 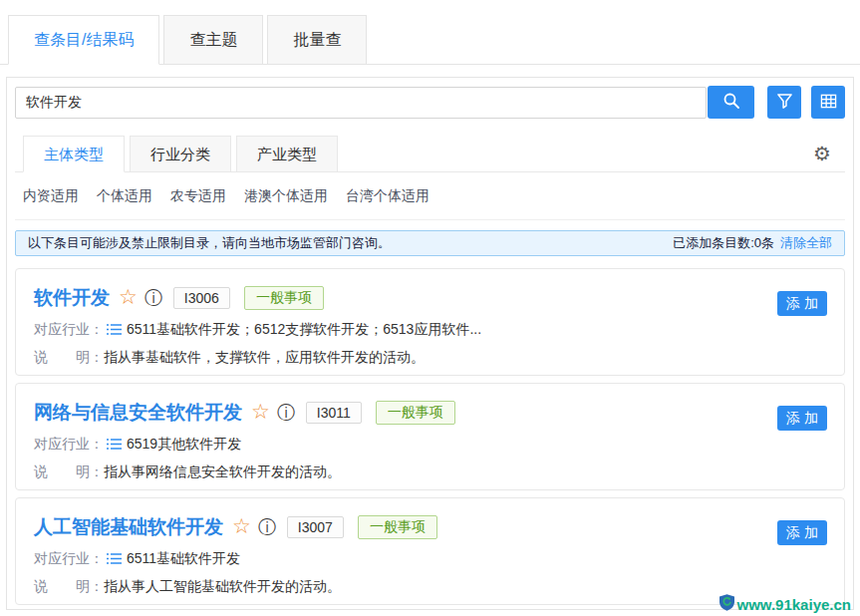 I want to click on industry-row: 对应行业： 6511基础软件开发；6512支撑软件开发；6513应用软件..., so click(x=430, y=329).